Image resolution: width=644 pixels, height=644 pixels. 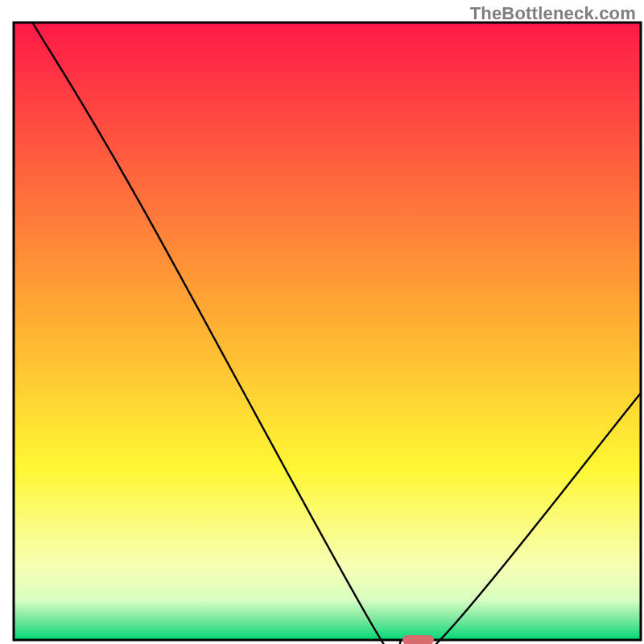 I want to click on watermark-text: TheBottleneck.com, so click(x=553, y=14).